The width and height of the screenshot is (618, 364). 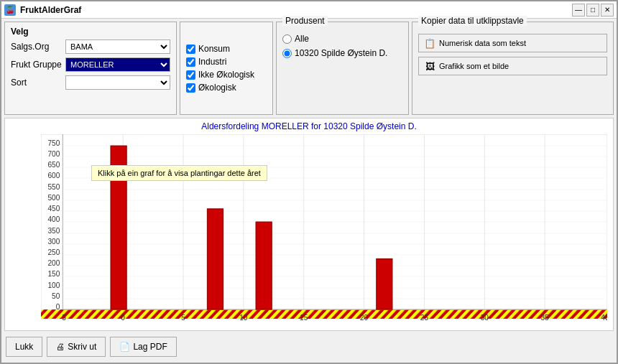 I want to click on produsent-title: Produsent, so click(x=305, y=21).